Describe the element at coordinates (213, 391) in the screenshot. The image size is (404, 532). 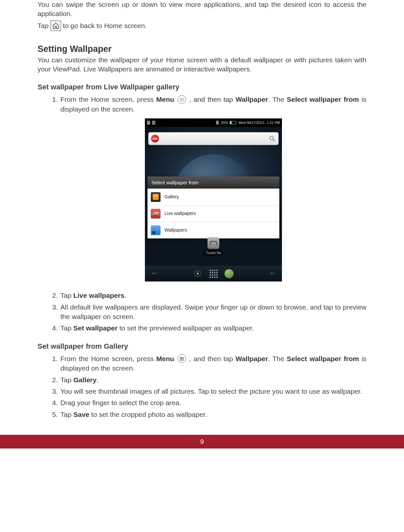
I see `sub2-step3: You will see thumbnail images of all pic…` at that location.